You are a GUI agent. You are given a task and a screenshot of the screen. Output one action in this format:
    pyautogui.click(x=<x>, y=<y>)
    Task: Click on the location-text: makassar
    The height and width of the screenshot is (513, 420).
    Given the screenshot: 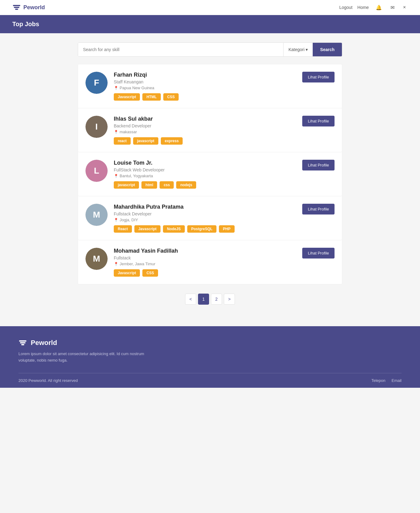 What is the action you would take?
    pyautogui.click(x=128, y=132)
    